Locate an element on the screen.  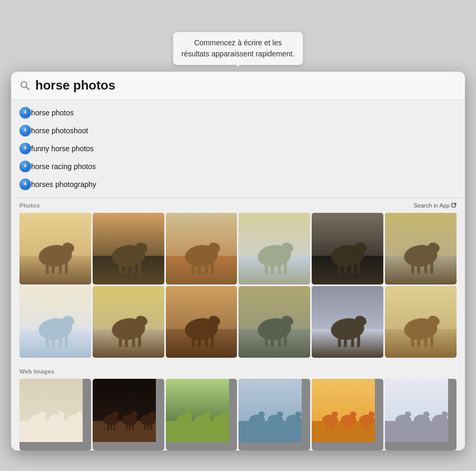
tooltip-line2: résultats apparaissent rapidement. is located at coordinates (238, 54).